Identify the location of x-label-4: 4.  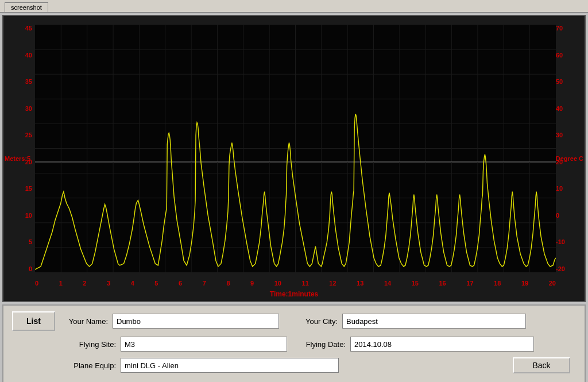
(133, 283).